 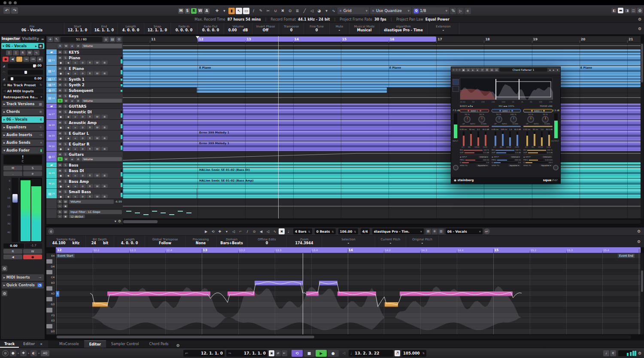 What do you see at coordinates (4, 294) in the screenshot?
I see `settings-gear-icon: ⚙` at bounding box center [4, 294].